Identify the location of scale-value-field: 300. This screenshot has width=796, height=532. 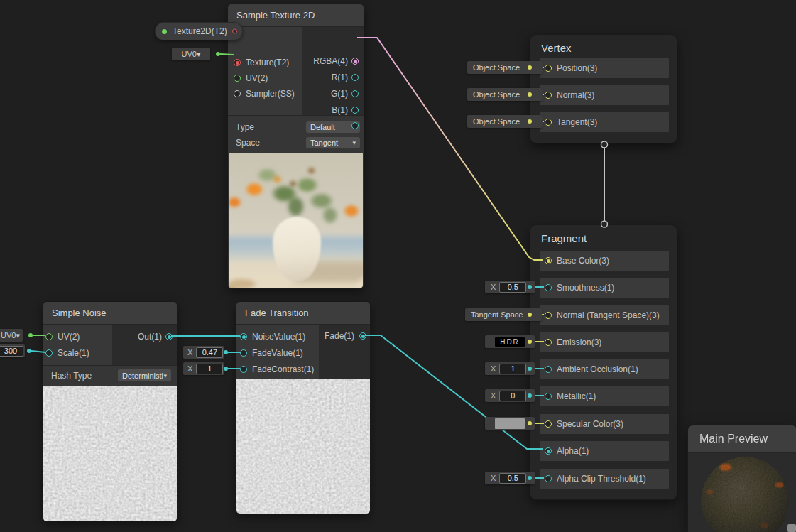
(11, 351).